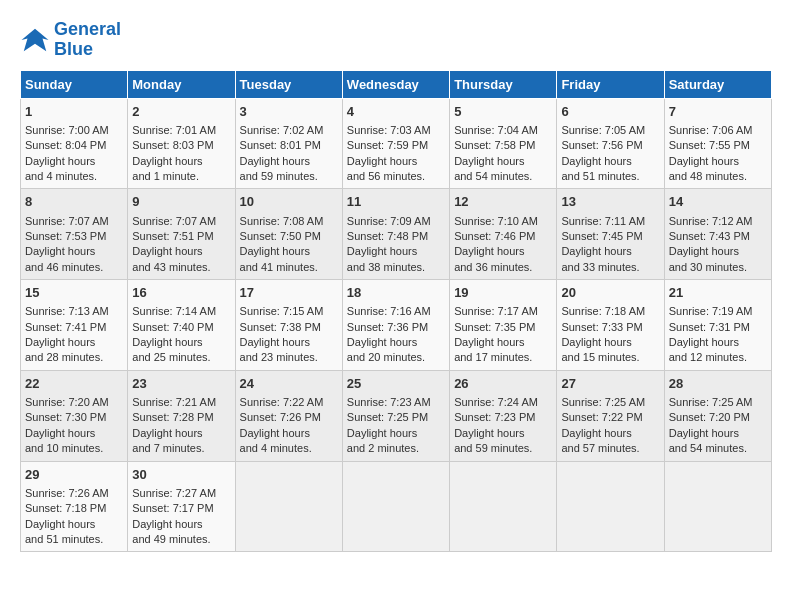  Describe the element at coordinates (182, 234) in the screenshot. I see `calendar-day-9: 9Sunrise: 7:07 AMSunset: 7:51 PMDaylight…` at that location.